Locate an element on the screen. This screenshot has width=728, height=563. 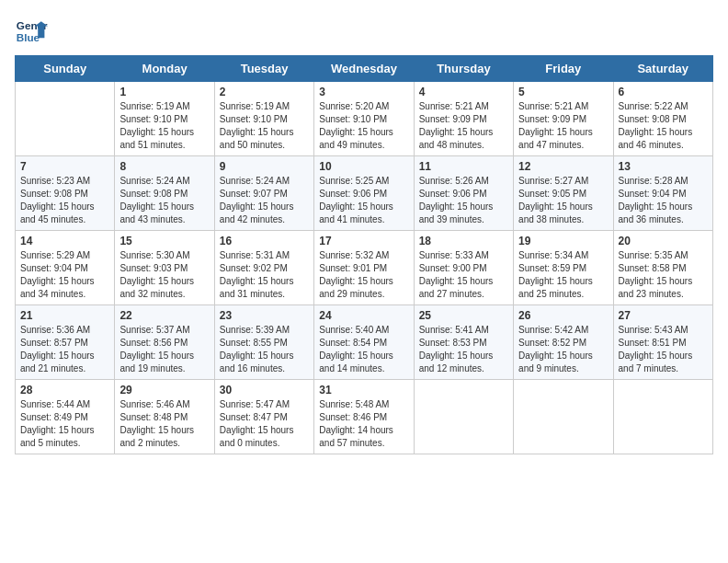
day-header-friday: Friday is located at coordinates (563, 69).